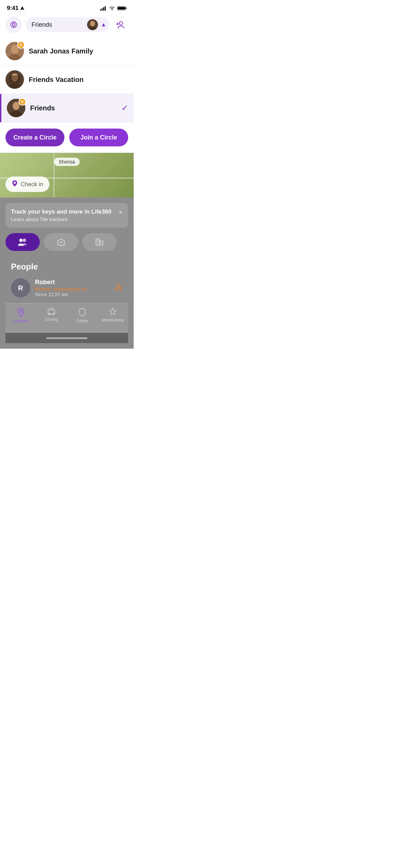  Describe the element at coordinates (122, 8) in the screenshot. I see `battery-icon` at that location.